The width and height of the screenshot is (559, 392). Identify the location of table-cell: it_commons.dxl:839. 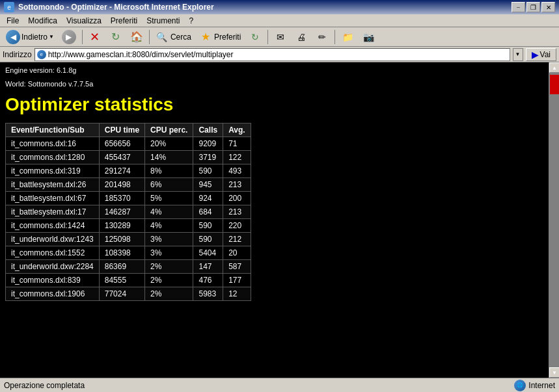
(53, 281).